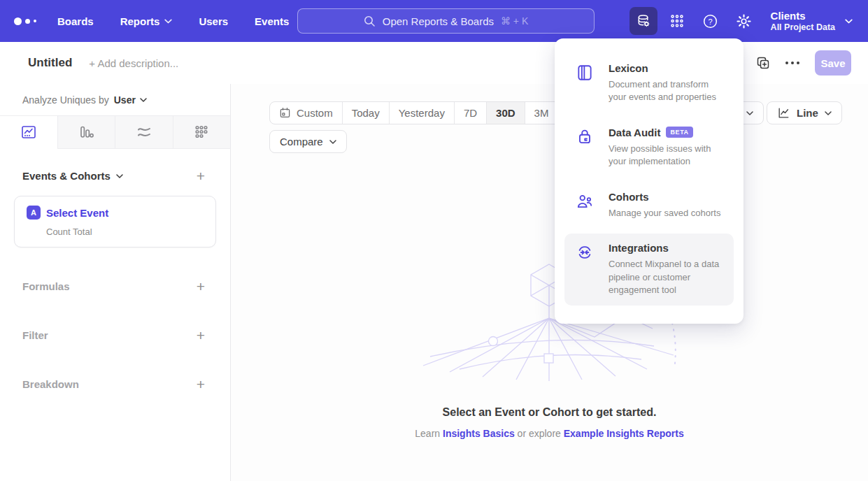 The image size is (868, 481). Describe the element at coordinates (365, 113) in the screenshot. I see `date-range-today: Today` at that location.